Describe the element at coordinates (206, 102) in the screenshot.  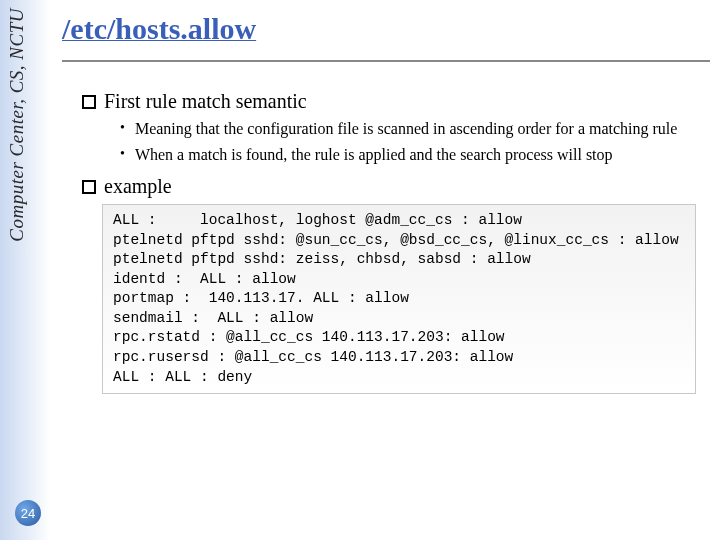
I see `section-heading-1-text: First rule match semantic` at that location.